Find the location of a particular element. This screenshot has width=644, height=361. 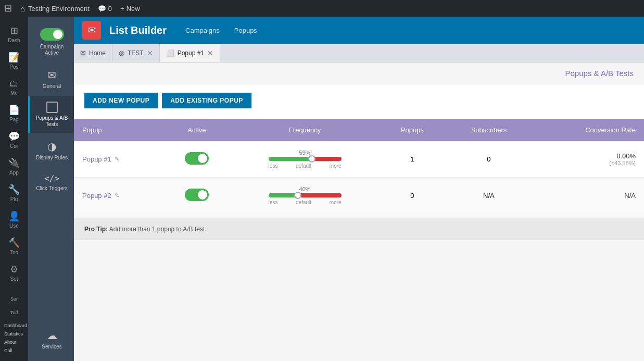

popups-ab-label: Popups & A/B Tests is located at coordinates (52, 121).